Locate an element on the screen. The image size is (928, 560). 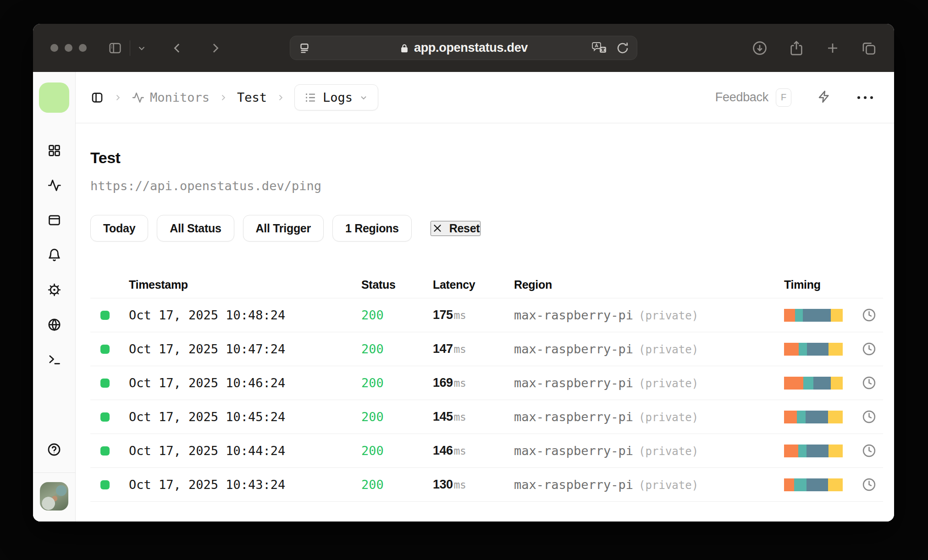
breadcrumb-monitors: Monitors is located at coordinates (171, 97).